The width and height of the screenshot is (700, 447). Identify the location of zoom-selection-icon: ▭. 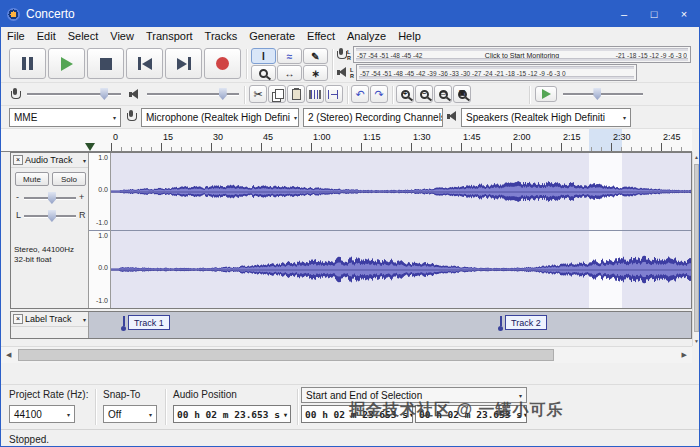
(444, 94).